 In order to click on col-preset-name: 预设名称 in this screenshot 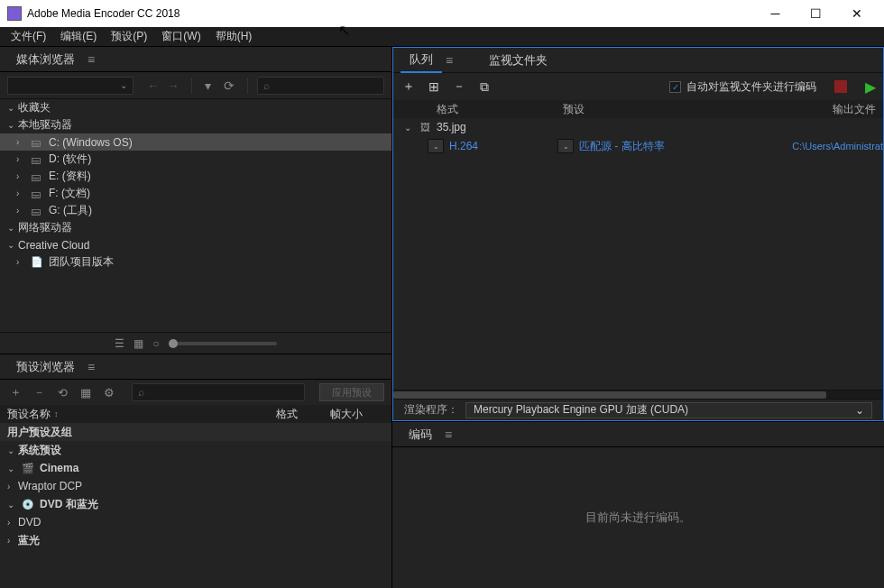, I will do `click(29, 415)`.